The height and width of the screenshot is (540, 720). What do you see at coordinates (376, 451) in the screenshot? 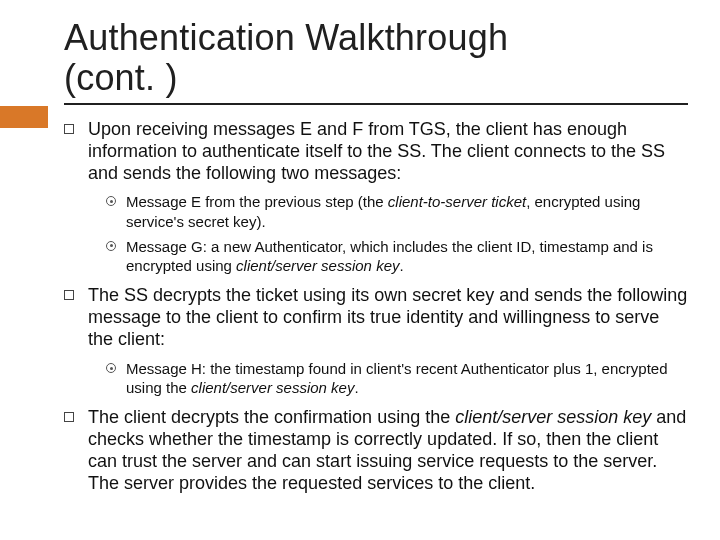
I see `bullet-item: The client decrypts the confirmation usi…` at bounding box center [376, 451].